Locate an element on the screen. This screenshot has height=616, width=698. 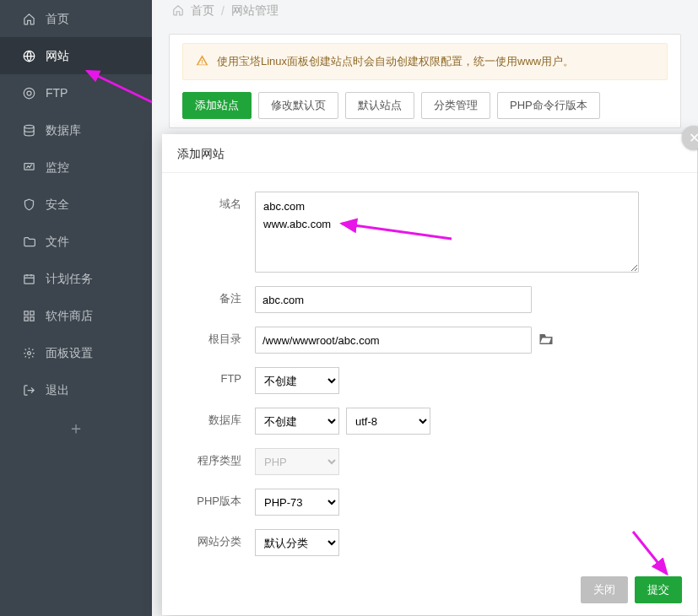
sidebar-add-button: ＋ is located at coordinates (76, 429).